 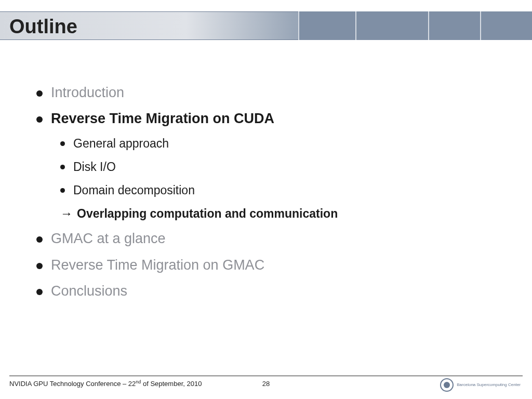 What do you see at coordinates (134, 190) in the screenshot?
I see `item-label: Domain decomposition` at bounding box center [134, 190].